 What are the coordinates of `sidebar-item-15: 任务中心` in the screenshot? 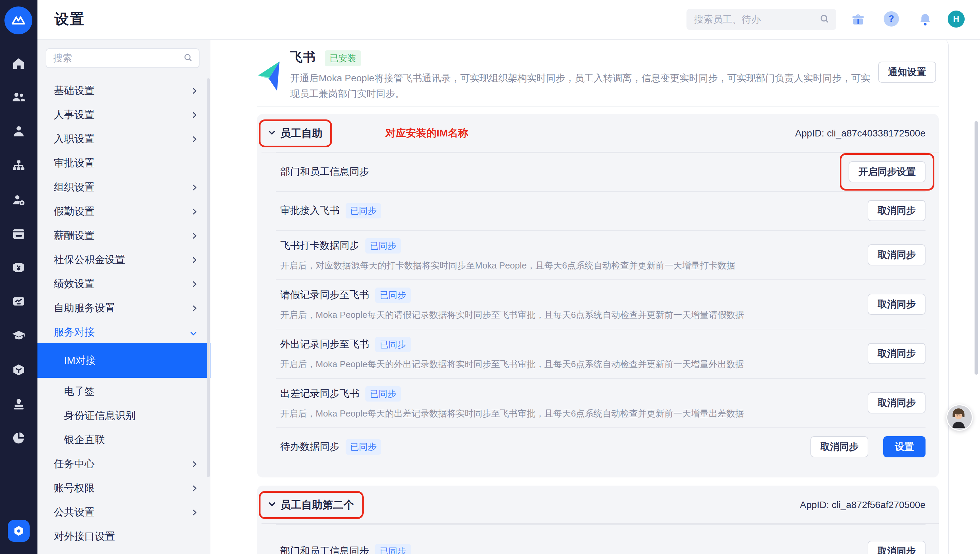 It's located at (124, 464).